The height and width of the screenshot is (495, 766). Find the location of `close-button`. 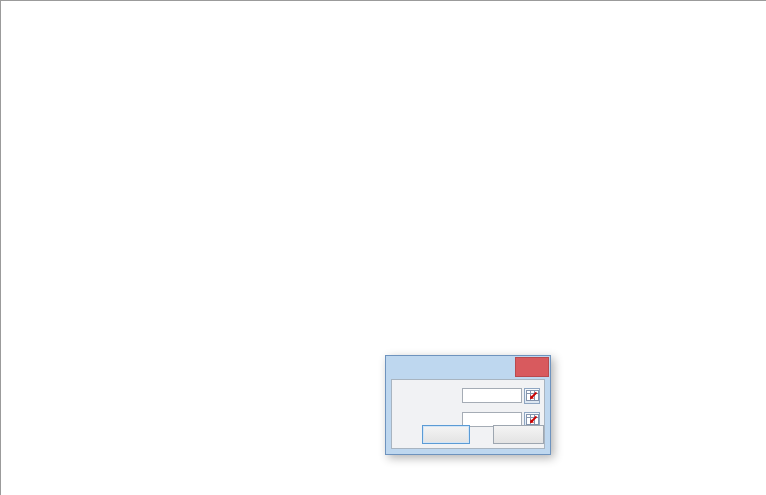

close-button is located at coordinates (532, 367).